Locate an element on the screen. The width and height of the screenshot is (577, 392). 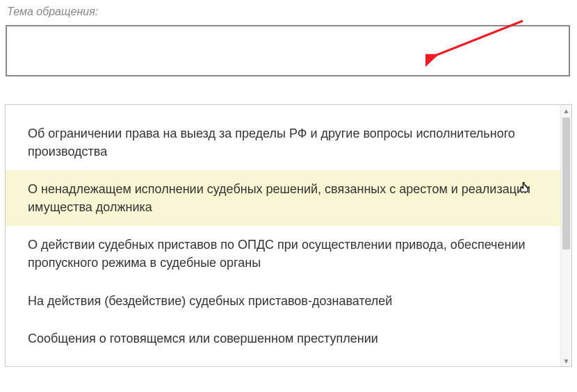
scroll-up-icon: ▲ is located at coordinates (566, 111).